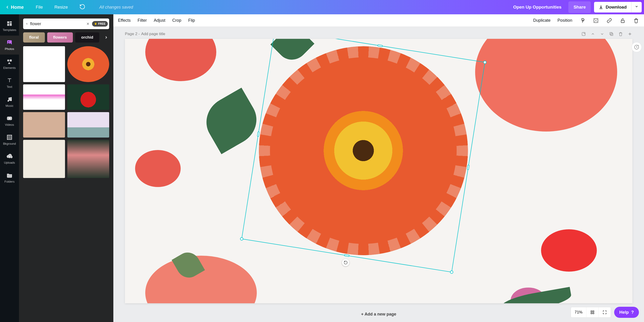 This screenshot has width=644, height=322. Describe the element at coordinates (10, 178) in the screenshot. I see `nav-folders: Folders` at that location.